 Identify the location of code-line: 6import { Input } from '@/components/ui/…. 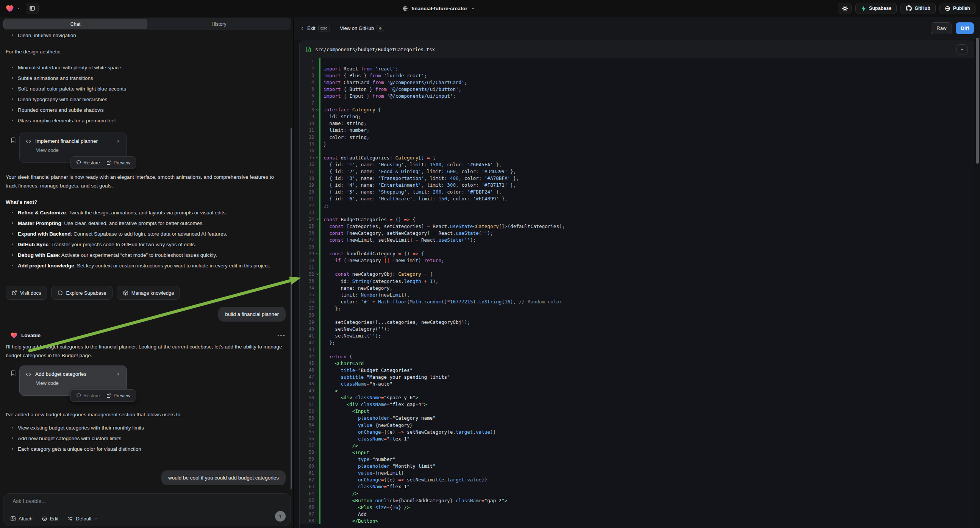
(637, 96).